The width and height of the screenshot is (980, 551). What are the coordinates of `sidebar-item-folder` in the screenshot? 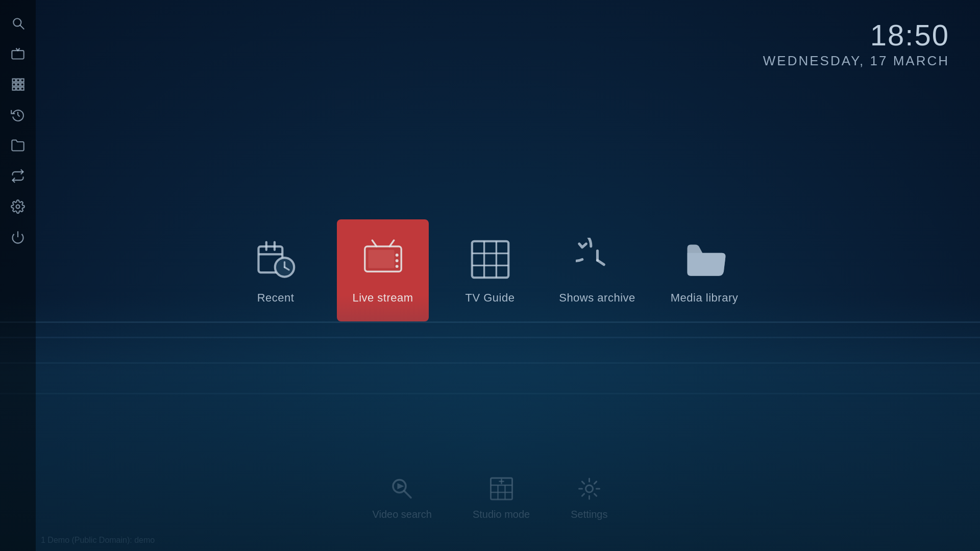 It's located at (18, 145).